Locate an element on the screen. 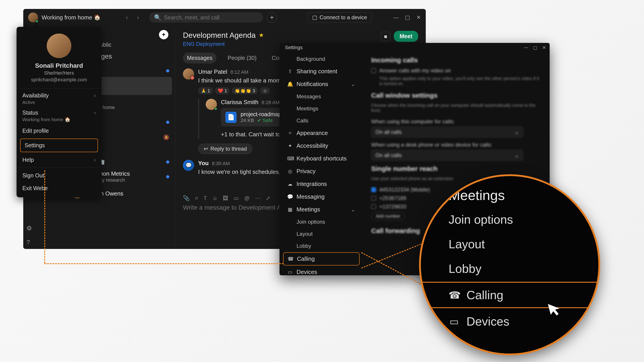 The width and height of the screenshot is (644, 362). search-field: 🔍 is located at coordinates (206, 17).